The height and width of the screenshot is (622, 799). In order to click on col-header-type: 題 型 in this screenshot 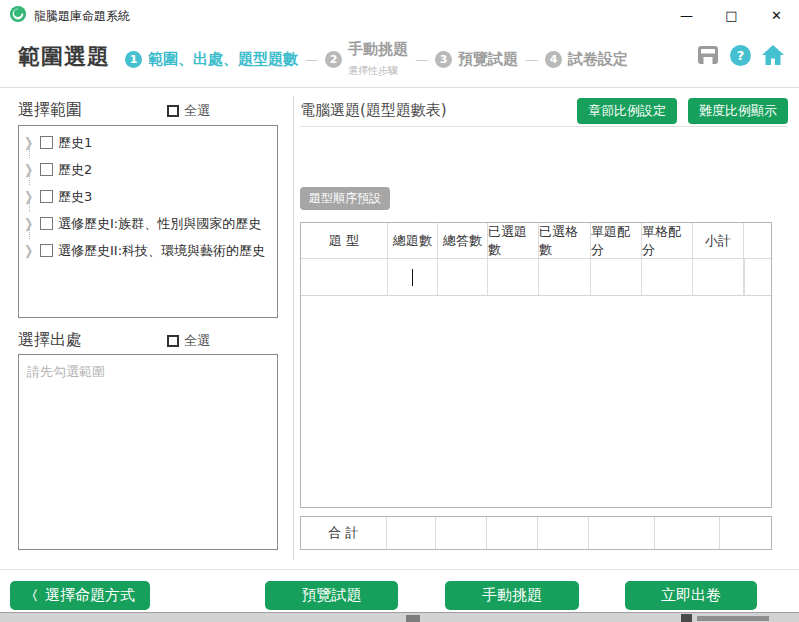, I will do `click(344, 240)`.